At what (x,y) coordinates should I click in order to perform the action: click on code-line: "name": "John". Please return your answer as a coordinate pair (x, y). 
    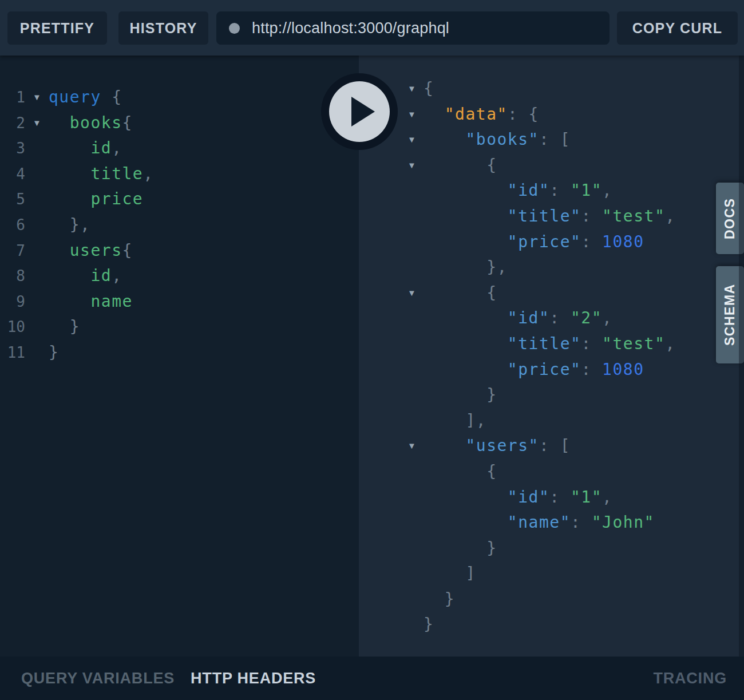
    Looking at the image, I should click on (552, 523).